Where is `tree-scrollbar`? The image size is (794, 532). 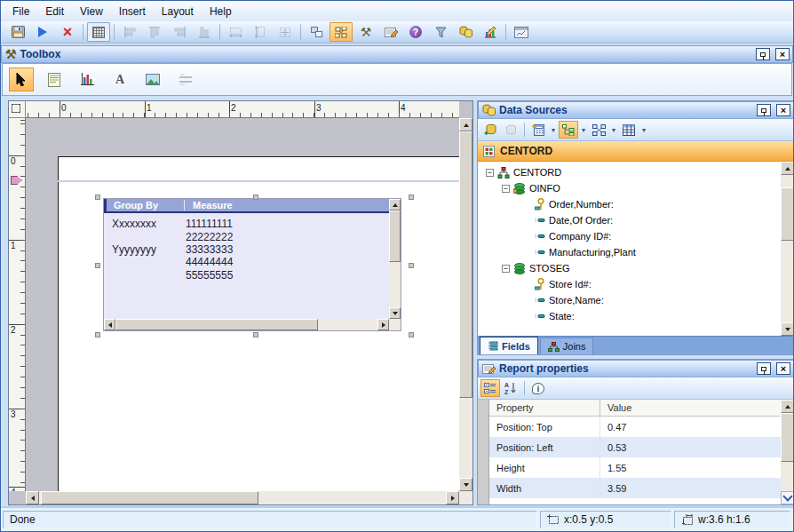 tree-scrollbar is located at coordinates (787, 249).